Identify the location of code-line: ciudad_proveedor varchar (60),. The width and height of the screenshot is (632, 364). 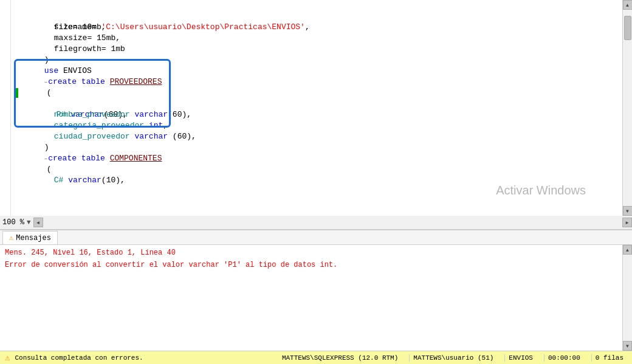
(317, 126).